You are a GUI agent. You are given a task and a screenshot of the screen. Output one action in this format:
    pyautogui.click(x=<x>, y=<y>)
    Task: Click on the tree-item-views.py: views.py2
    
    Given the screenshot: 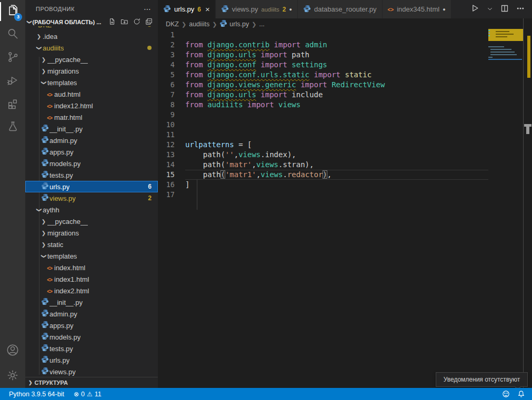 What is the action you would take?
    pyautogui.click(x=92, y=198)
    